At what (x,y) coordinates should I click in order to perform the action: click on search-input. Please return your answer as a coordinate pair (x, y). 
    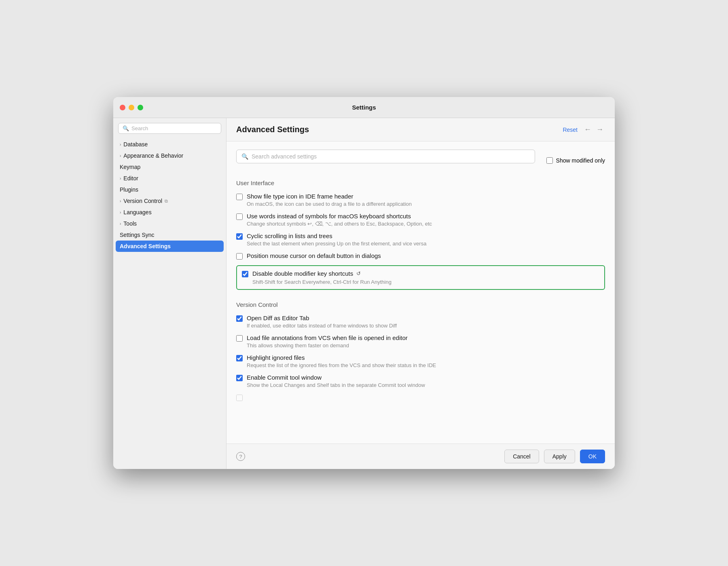
    Looking at the image, I should click on (391, 156).